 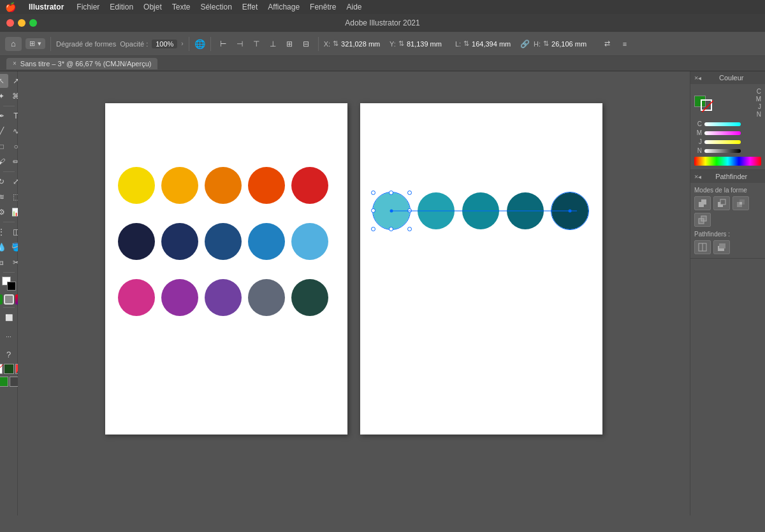 What do you see at coordinates (240, 44) in the screenshot?
I see `align-center-h-button: ⊣` at bounding box center [240, 44].